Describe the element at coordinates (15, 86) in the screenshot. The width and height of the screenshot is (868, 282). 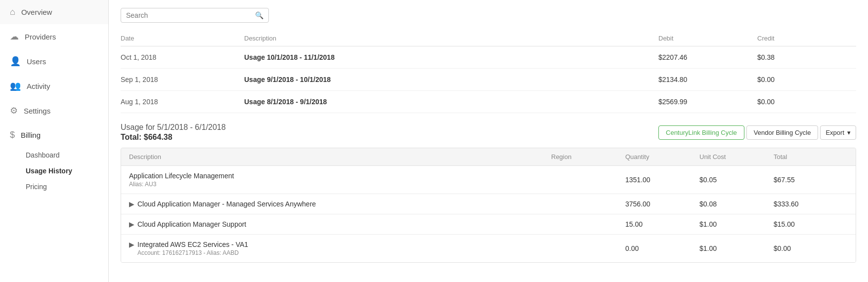
I see `activity-icon: 👥` at that location.